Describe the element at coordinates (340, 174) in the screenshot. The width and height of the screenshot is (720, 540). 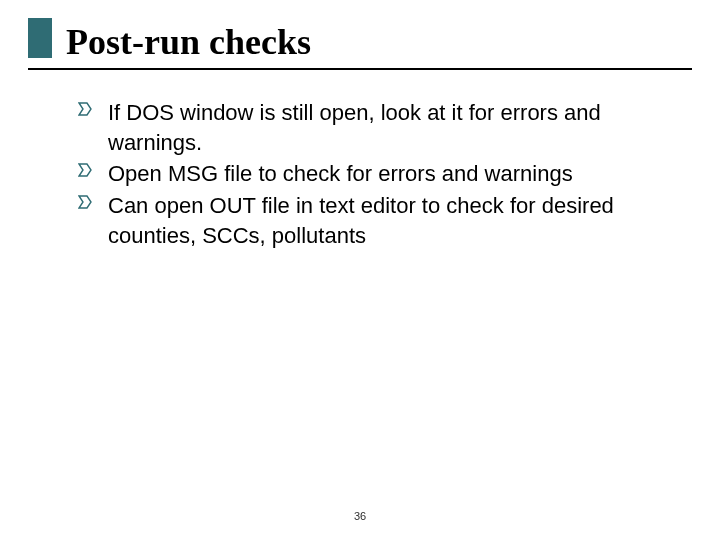
I see `list-item-text: Open MSG file to check for errors and wa…` at that location.